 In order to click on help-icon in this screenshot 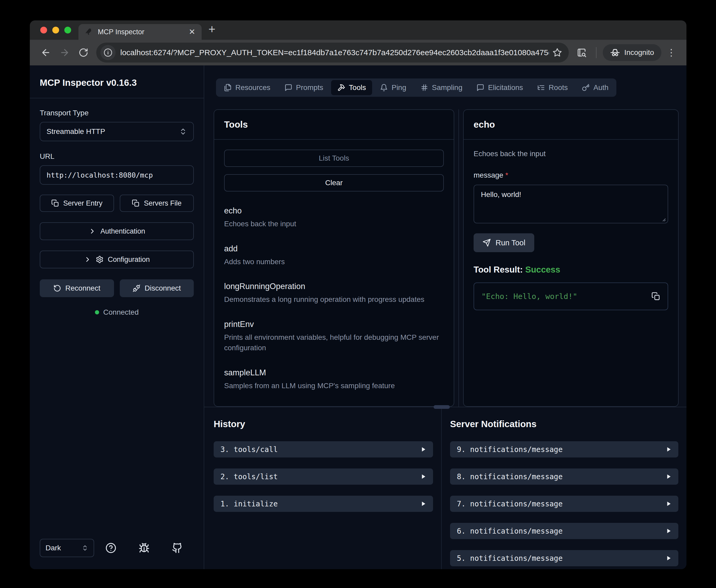, I will do `click(111, 548)`.